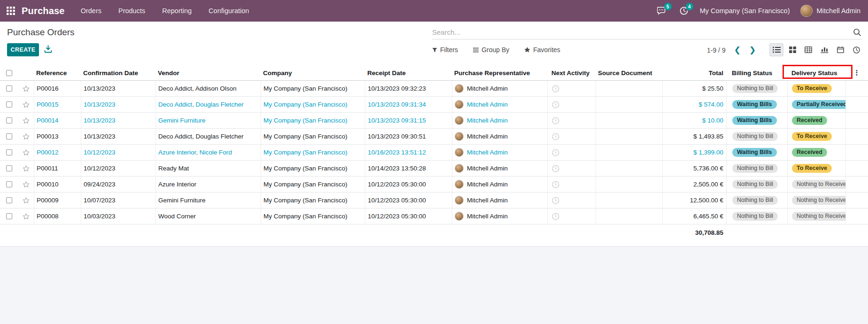 Image resolution: width=868 pixels, height=324 pixels. Describe the element at coordinates (434, 216) in the screenshot. I see `table-row: P00008 10/03/2023 Wood Corner My Company…` at that location.